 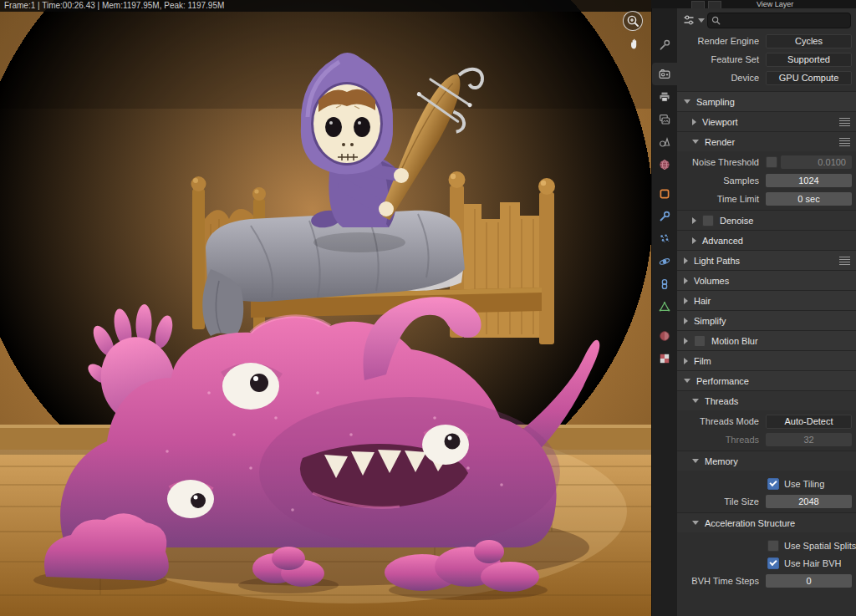 I want to click on section-simplify: Simplify, so click(x=767, y=320).